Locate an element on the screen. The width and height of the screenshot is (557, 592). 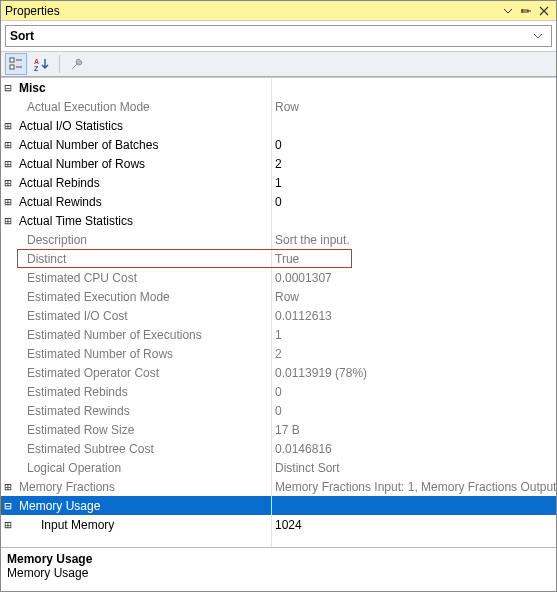
property-row-mem-usage: ⊟Memory Usage is located at coordinates (278, 506).